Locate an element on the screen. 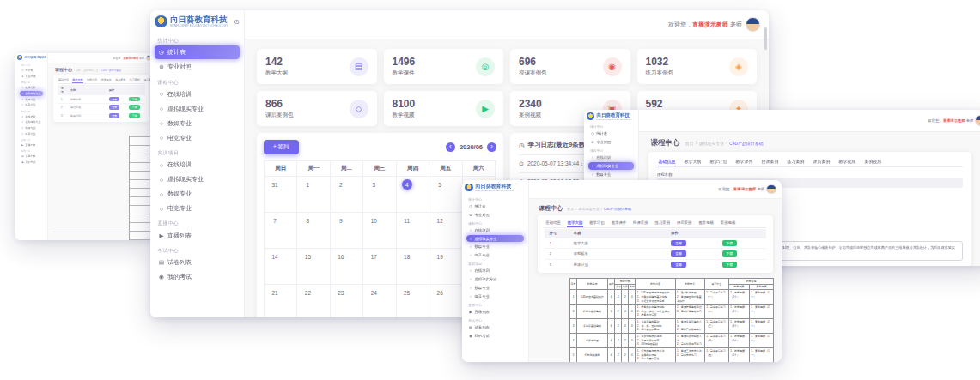  calendar-day: 8 is located at coordinates (313, 230).